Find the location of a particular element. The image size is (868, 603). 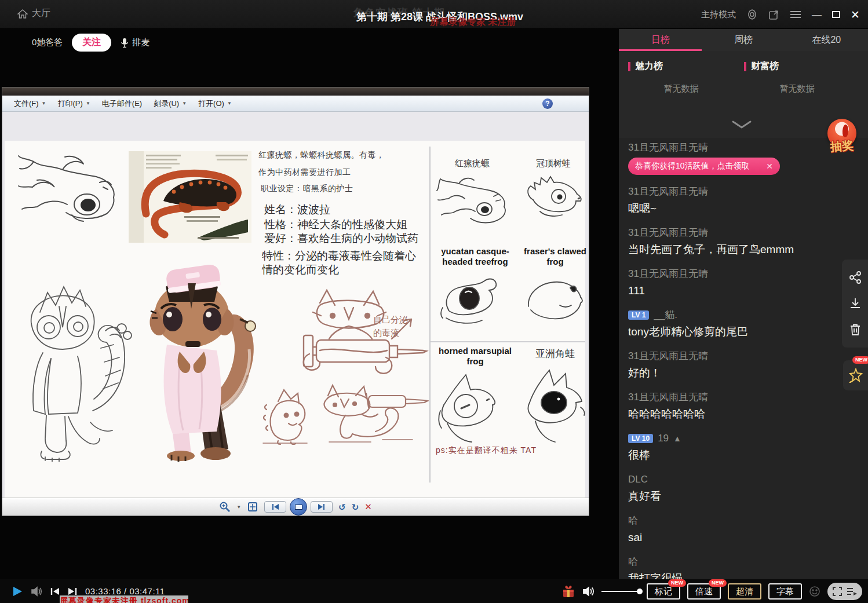

volume-icon is located at coordinates (589, 591).